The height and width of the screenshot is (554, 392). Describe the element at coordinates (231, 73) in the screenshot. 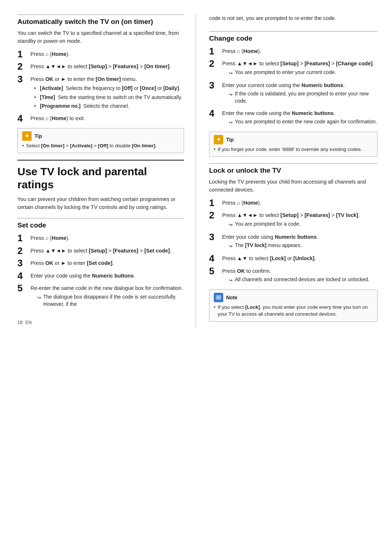

I see `arrow-icon-ch2: ↪` at that location.